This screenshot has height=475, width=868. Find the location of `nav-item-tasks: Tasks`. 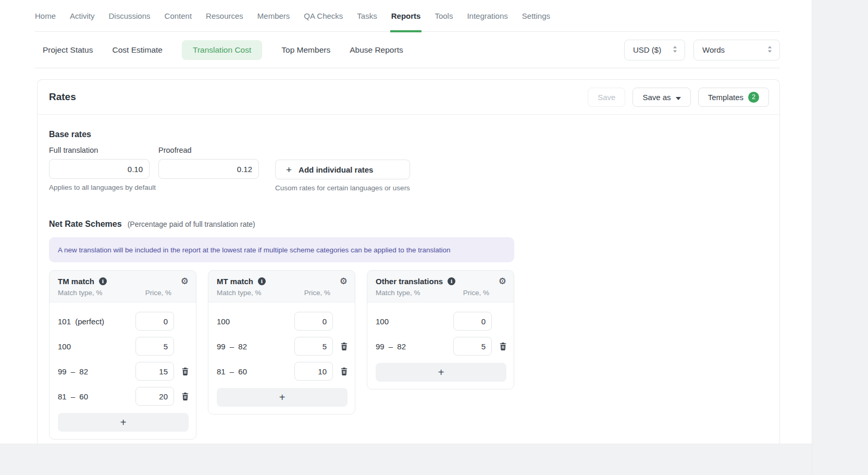

nav-item-tasks: Tasks is located at coordinates (367, 16).